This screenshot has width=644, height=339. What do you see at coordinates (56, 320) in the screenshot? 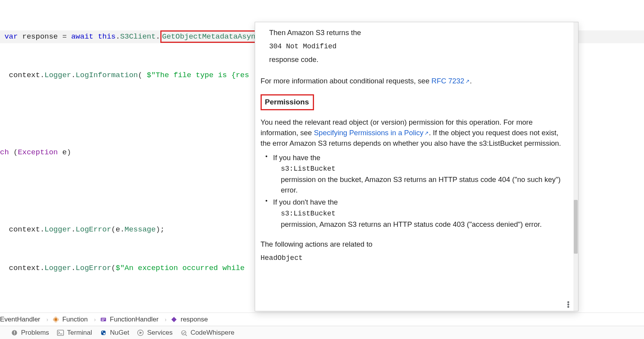
I see `class-icon` at bounding box center [56, 320].